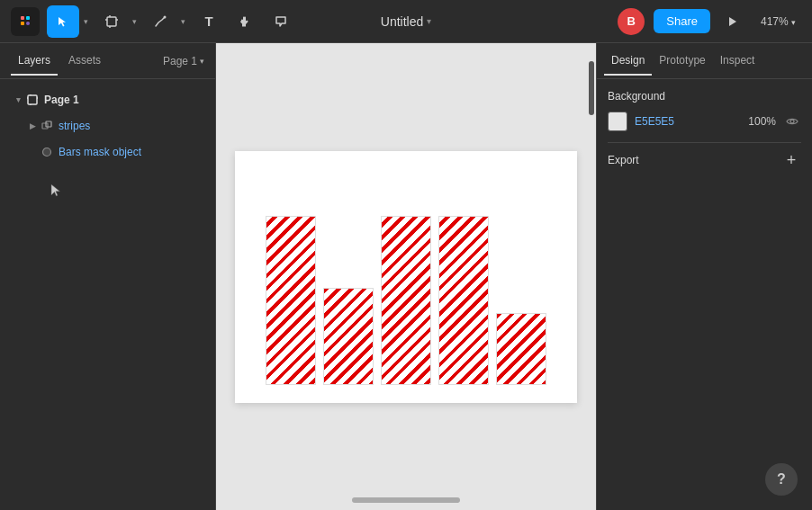 The height and width of the screenshot is (510, 812). I want to click on background-color-swatch, so click(618, 121).